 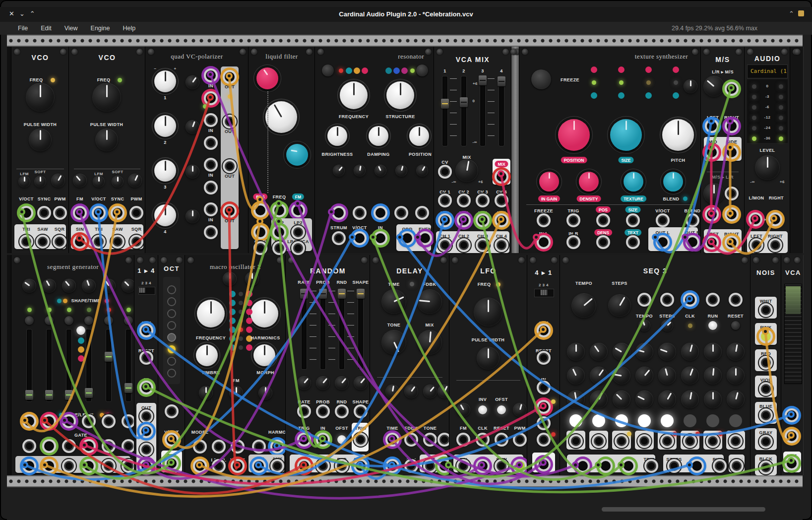 I want to click on vca-slider-handle, so click(x=793, y=300).